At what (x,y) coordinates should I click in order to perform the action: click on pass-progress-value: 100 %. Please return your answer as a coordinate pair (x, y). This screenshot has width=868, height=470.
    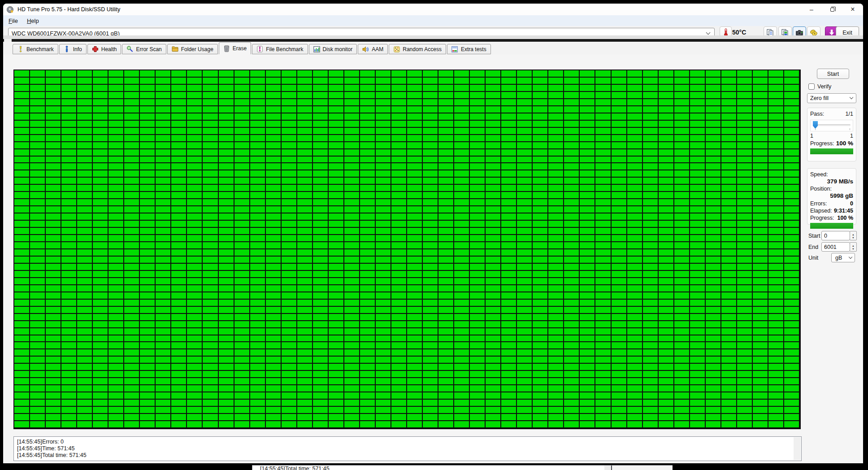
    Looking at the image, I should click on (845, 144).